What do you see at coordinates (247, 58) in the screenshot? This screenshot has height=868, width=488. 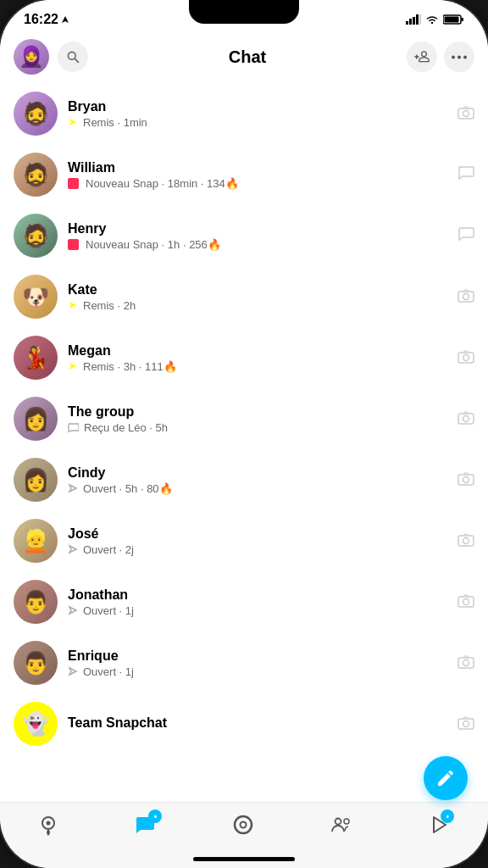 I see `page-title: Chat` at bounding box center [247, 58].